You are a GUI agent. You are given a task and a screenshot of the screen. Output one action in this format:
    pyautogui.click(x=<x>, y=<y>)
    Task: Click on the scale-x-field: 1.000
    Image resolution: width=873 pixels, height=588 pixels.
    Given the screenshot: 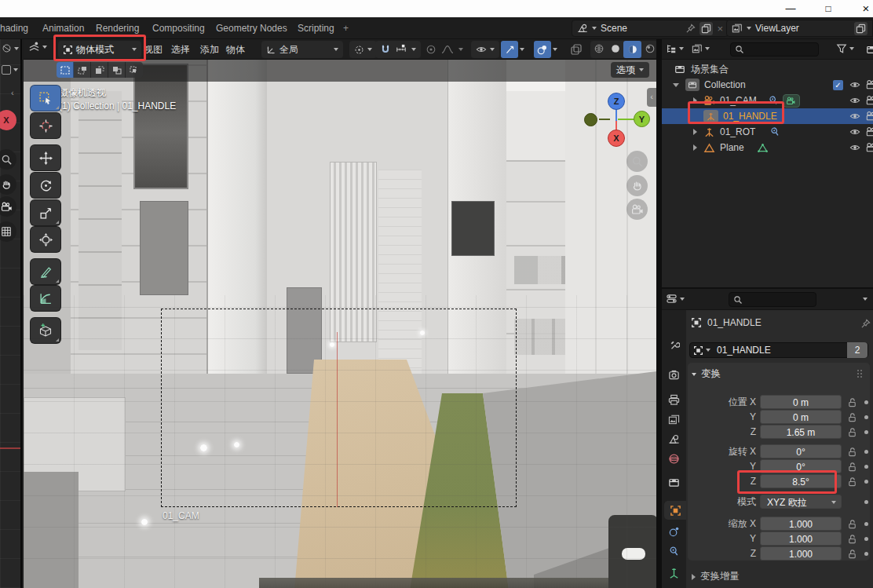 What is the action you would take?
    pyautogui.click(x=801, y=524)
    